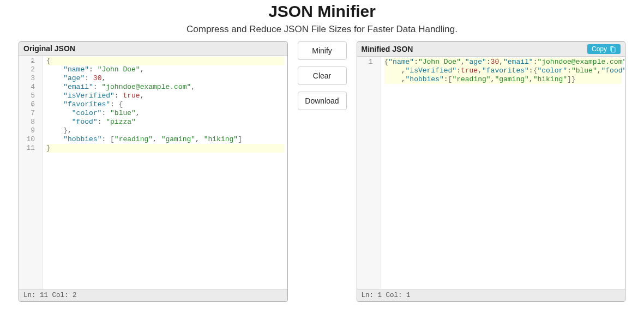 The height and width of the screenshot is (315, 644). What do you see at coordinates (604, 49) in the screenshot?
I see `copy-button: Copy` at bounding box center [604, 49].